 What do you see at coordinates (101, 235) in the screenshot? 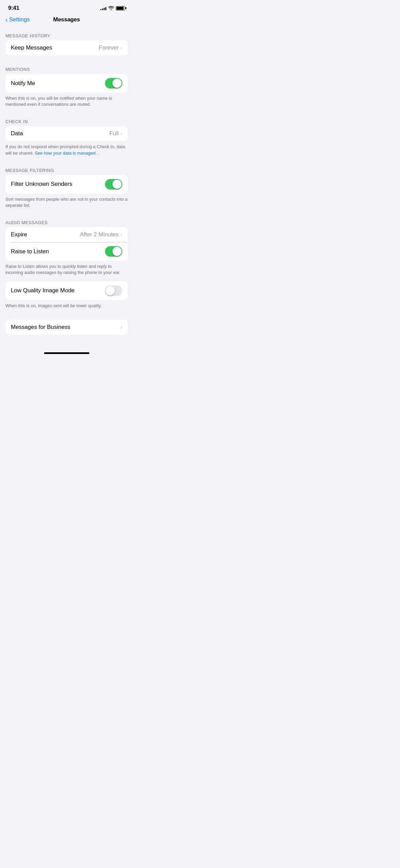
I see `expire-value: After 2 Minutes ›` at bounding box center [101, 235].